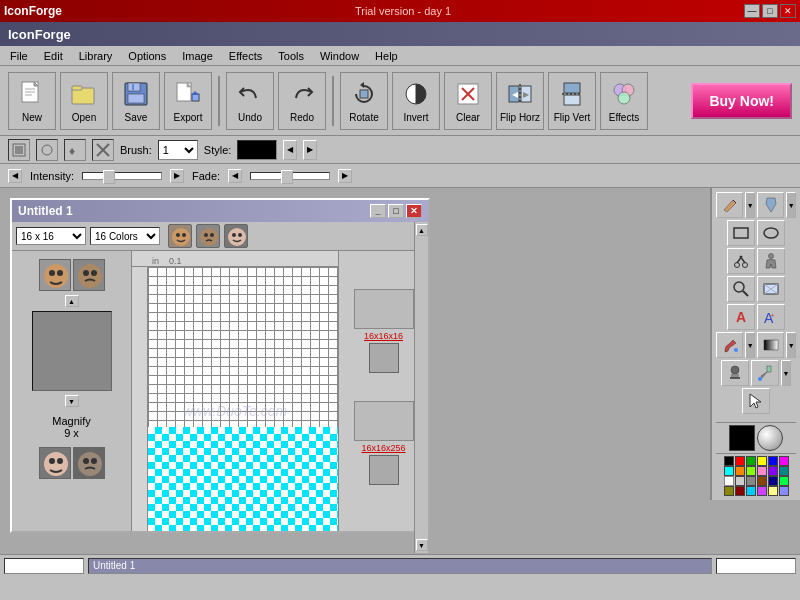 The height and width of the screenshot is (600, 800). What do you see at coordinates (75, 150) in the screenshot?
I see `draw-tool-3: ♦` at bounding box center [75, 150].